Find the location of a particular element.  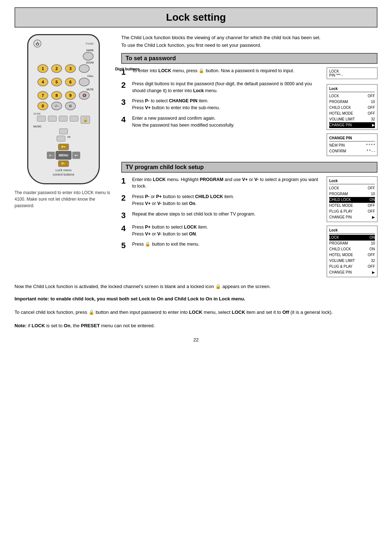

scan-label: SCAN is located at coordinates (37, 114).